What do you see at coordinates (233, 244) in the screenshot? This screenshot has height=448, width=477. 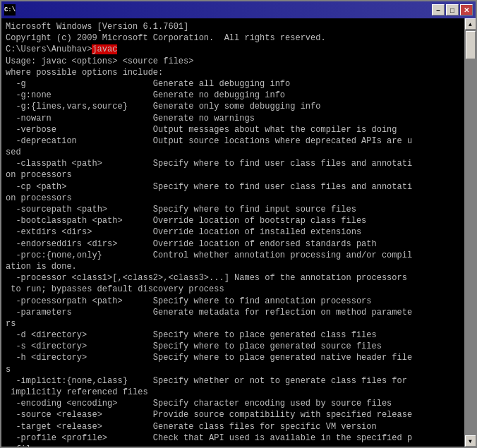 I see `terminal-line: -endorseddirs <dirs> Override location o…` at bounding box center [233, 244].